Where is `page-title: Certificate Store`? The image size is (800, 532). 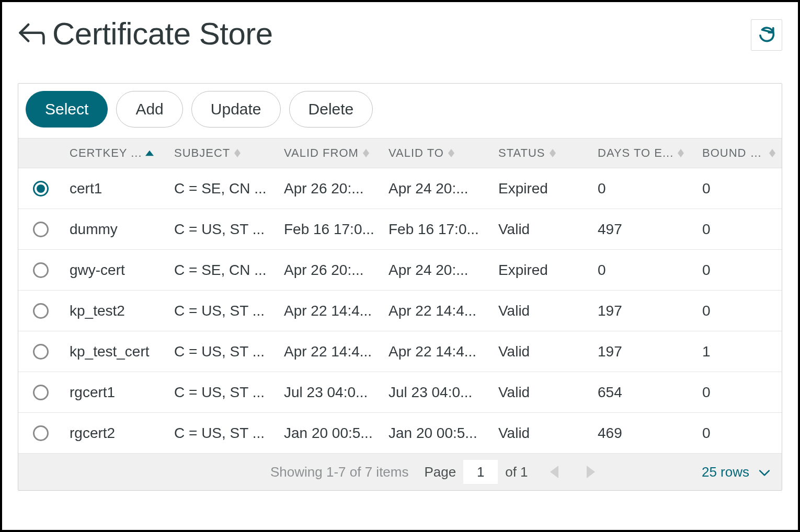 page-title: Certificate Store is located at coordinates (163, 33).